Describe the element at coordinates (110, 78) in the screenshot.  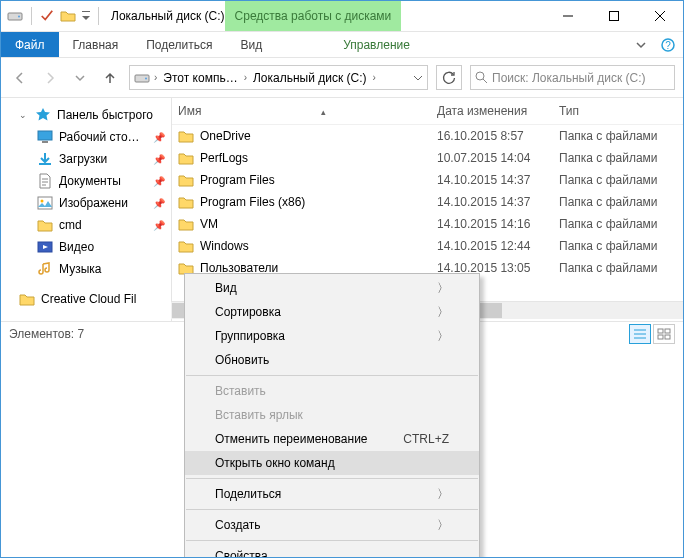
I see `up-button` at that location.